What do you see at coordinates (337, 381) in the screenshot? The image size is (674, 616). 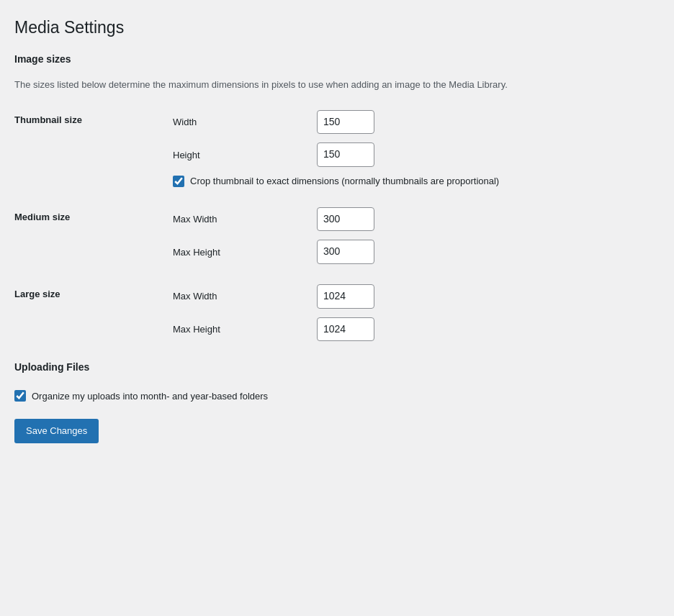 I see `uploading-files-section: Uploading Files Organize my uploads into…` at bounding box center [337, 381].